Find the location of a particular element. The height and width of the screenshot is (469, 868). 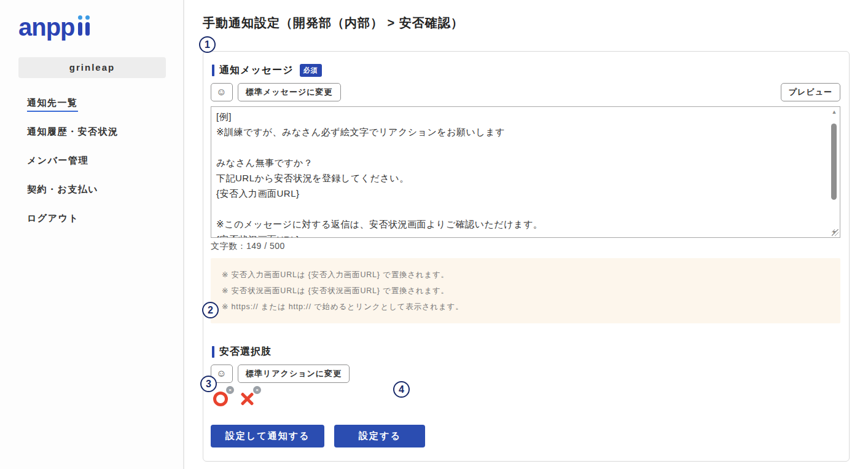

sidebar-menu: 通知先一覧 通知履歴・安否状況 メンバー管理 契約・お支払い ログアウト is located at coordinates (105, 160).